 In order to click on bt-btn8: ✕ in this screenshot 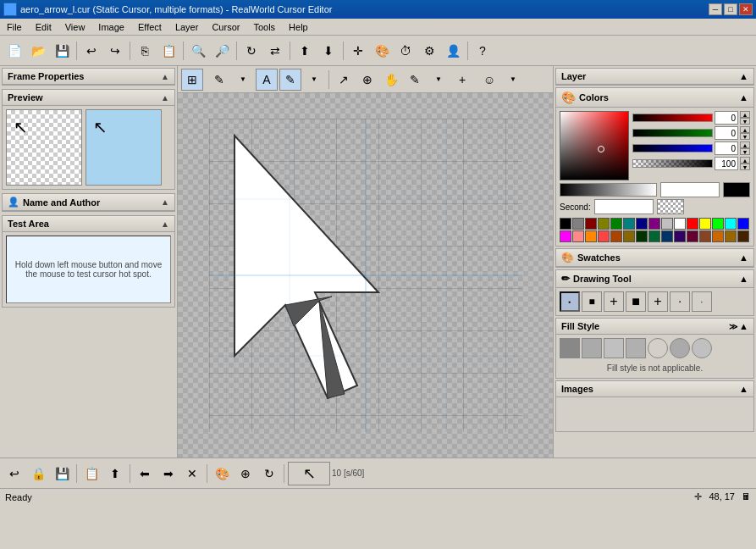, I will do `click(192, 474)`.